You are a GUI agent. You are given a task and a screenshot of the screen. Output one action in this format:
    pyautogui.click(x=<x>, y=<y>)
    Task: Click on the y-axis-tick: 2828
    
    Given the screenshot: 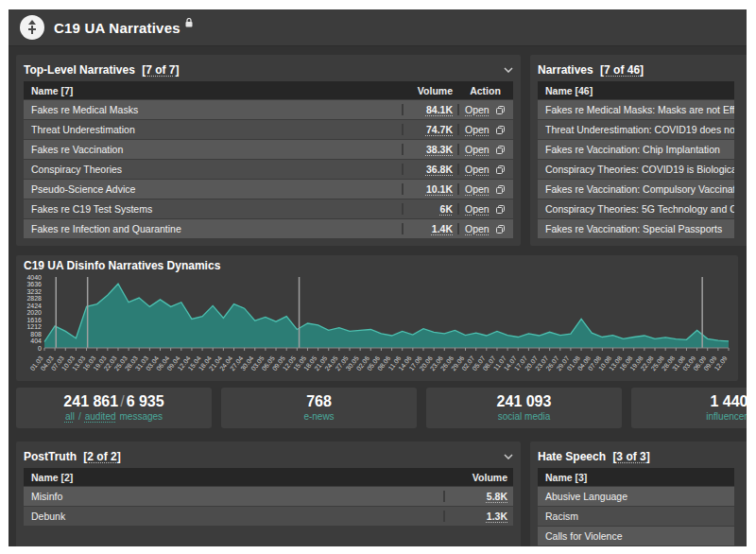 What is the action you would take?
    pyautogui.click(x=34, y=299)
    